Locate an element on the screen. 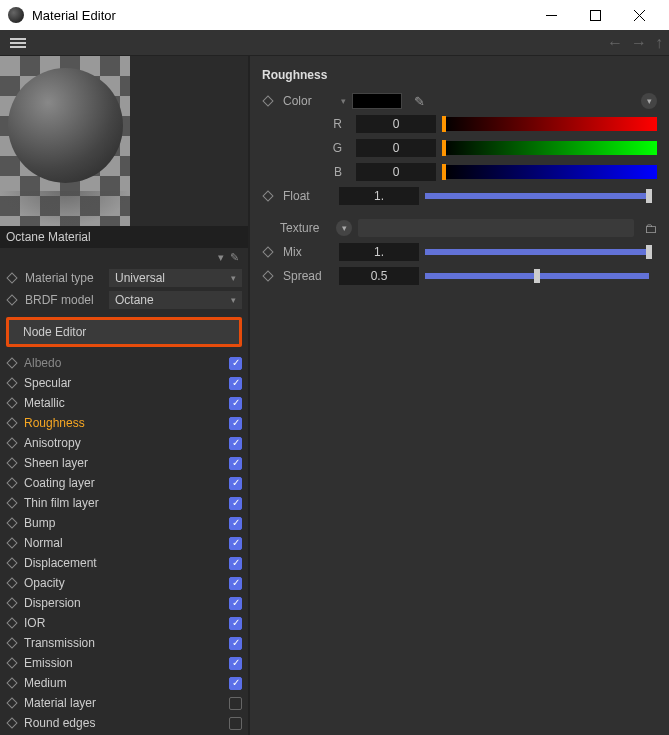  channel-row-dispersion: Dispersion is located at coordinates (124, 603).